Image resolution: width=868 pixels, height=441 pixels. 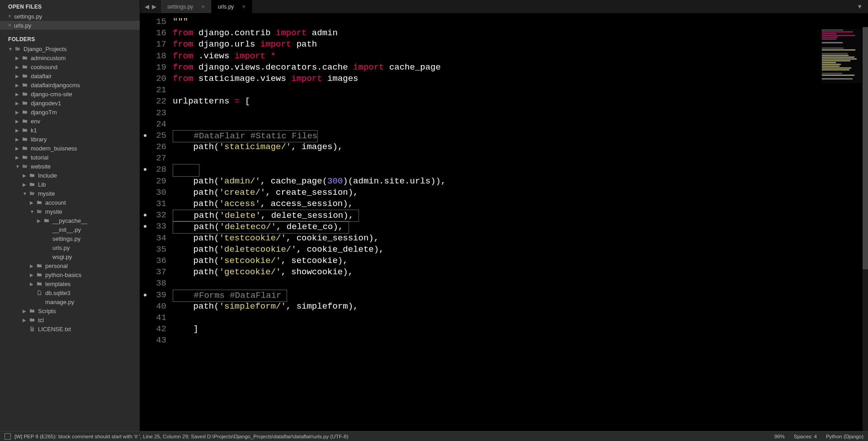 What do you see at coordinates (70, 139) in the screenshot?
I see `tree-item: ▶library` at bounding box center [70, 139].